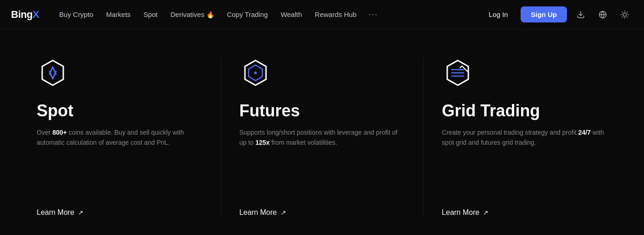 The height and width of the screenshot is (235, 644). Describe the element at coordinates (192, 15) in the screenshot. I see `nav-derivatives: Derivatives 🔥` at that location.